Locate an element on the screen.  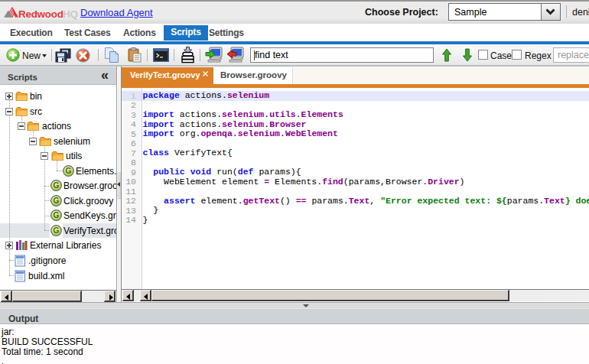
svg-text: HQ is located at coordinates (70, 14).